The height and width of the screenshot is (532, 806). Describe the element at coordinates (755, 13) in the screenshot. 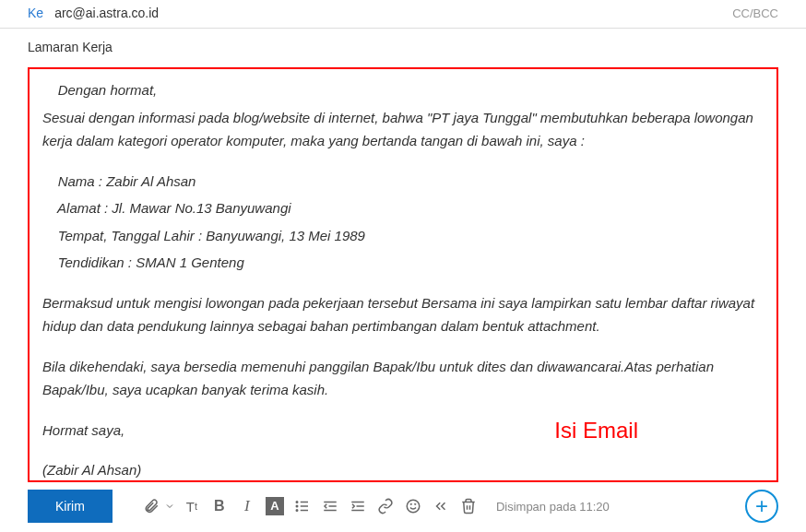

I see `ccbcc-link: CC/BCC` at that location.